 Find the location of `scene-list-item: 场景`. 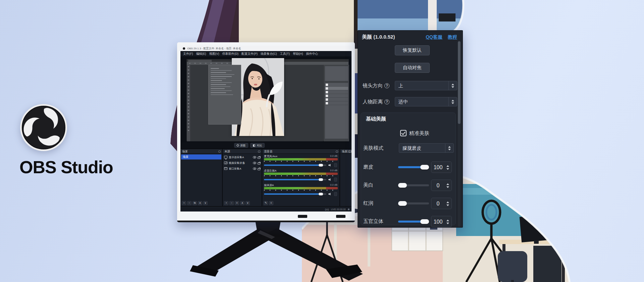

scene-list-item: 场景 is located at coordinates (201, 157).